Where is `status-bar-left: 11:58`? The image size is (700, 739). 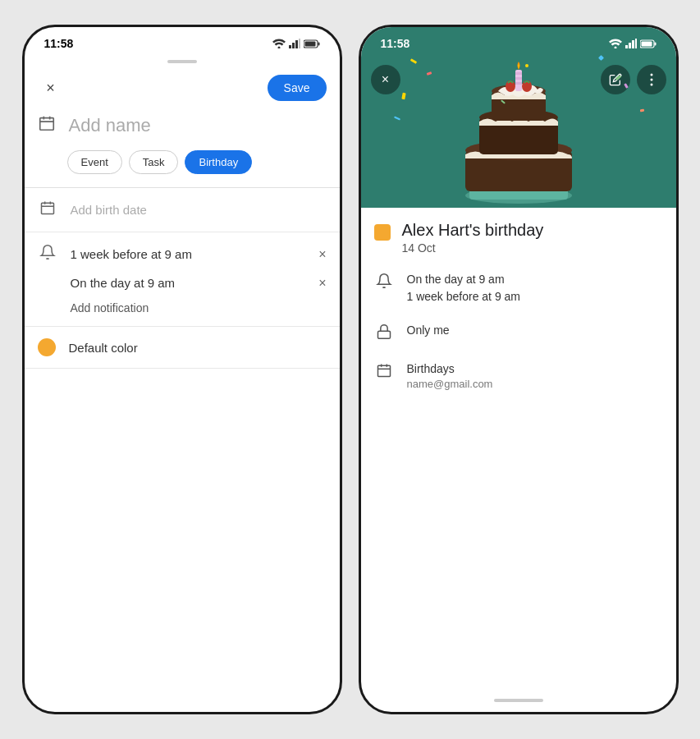 status-bar-left: 11:58 is located at coordinates (182, 41).